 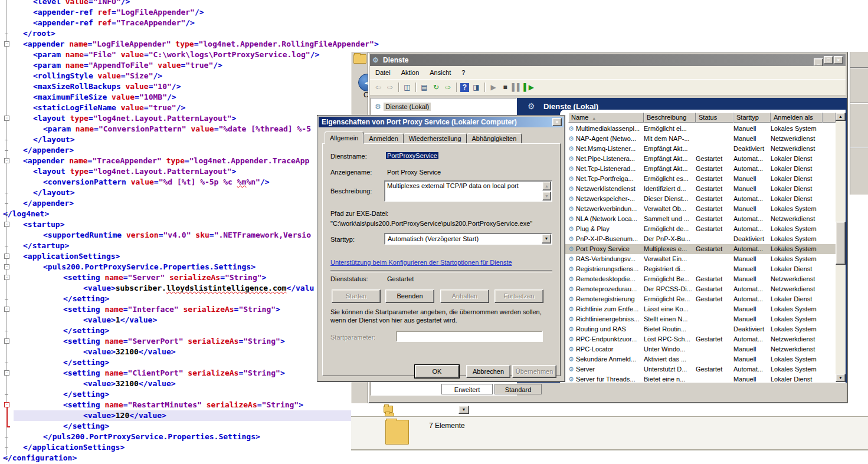 What do you see at coordinates (697, 239) in the screenshot?
I see `table-row: ⚙PnP-X-IP-Busenum...Der PnP-X-Bu...Deakt…` at bounding box center [697, 239].